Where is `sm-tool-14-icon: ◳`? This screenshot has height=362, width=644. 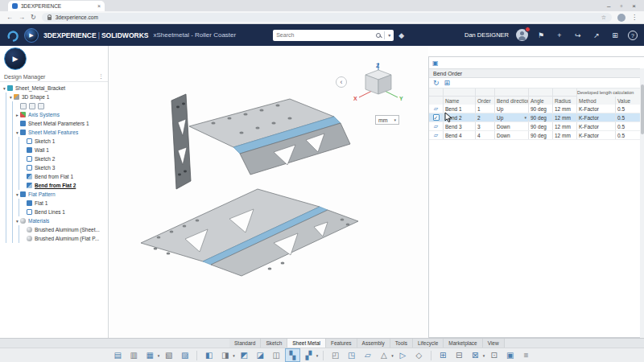
sm-tool-14-icon: ◳ is located at coordinates (351, 356).